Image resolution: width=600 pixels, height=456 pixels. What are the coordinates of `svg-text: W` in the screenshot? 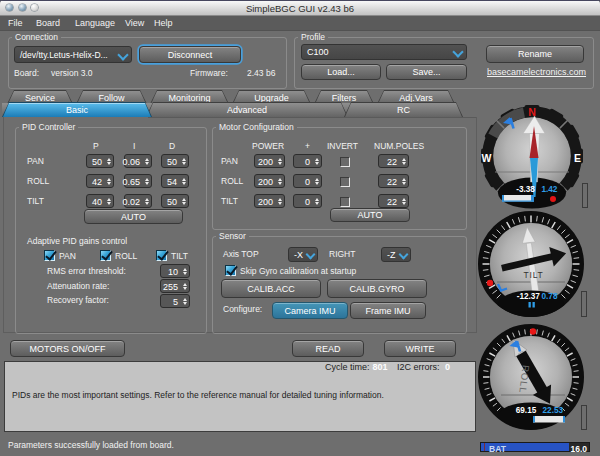 It's located at (487, 158).